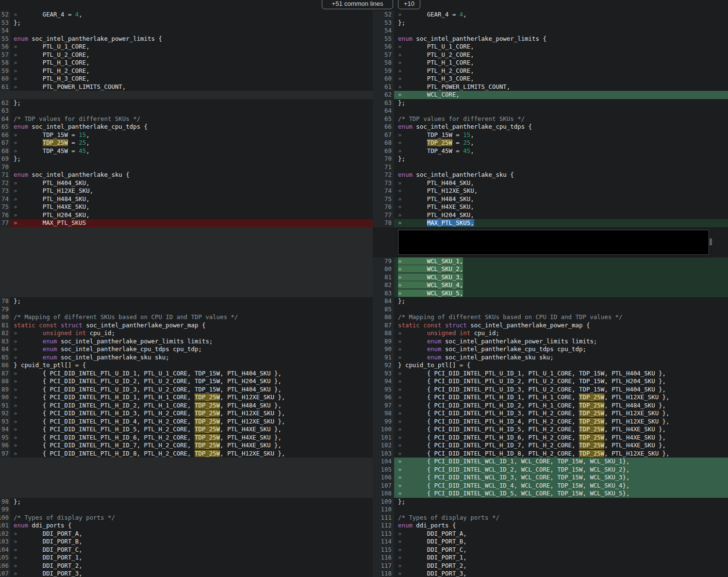  What do you see at coordinates (383, 111) in the screenshot?
I see `line-number: 64` at bounding box center [383, 111].